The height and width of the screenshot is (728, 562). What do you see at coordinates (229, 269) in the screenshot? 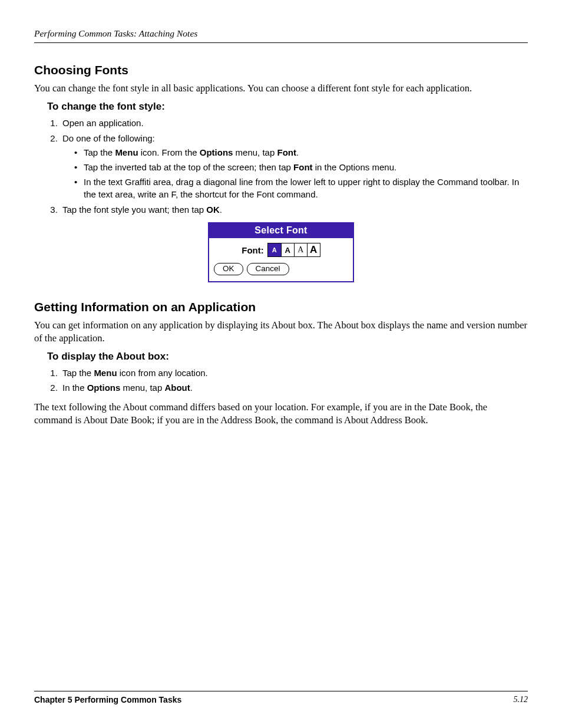
I see `ok-button: OK` at bounding box center [229, 269].